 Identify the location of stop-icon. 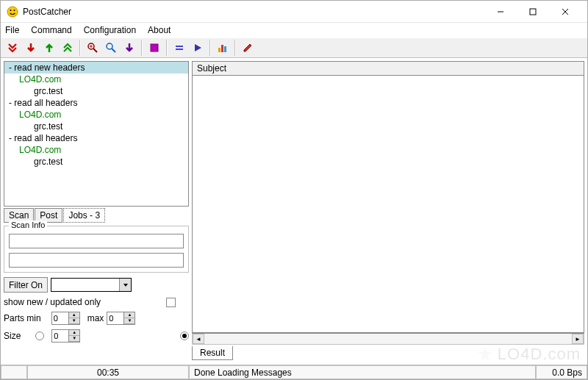
(154, 48).